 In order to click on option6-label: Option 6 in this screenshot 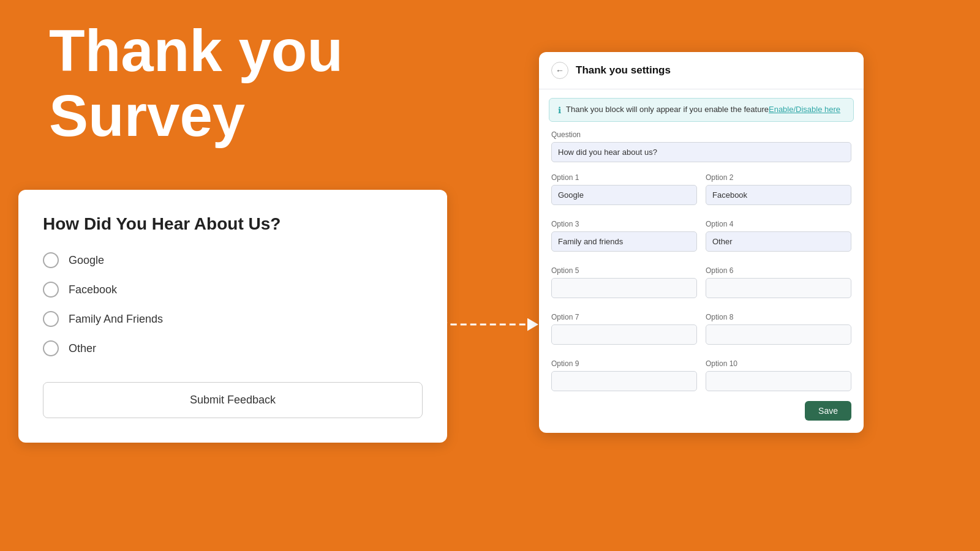, I will do `click(778, 271)`.